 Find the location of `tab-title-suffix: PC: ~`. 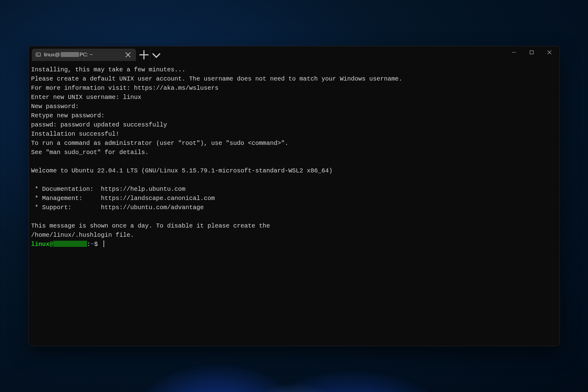

tab-title-suffix: PC: ~ is located at coordinates (86, 55).